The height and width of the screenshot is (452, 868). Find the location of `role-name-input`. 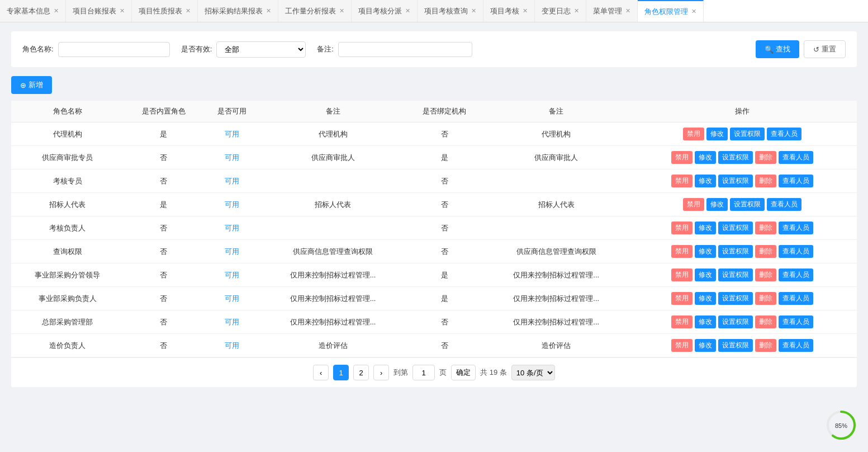

role-name-input is located at coordinates (114, 49).